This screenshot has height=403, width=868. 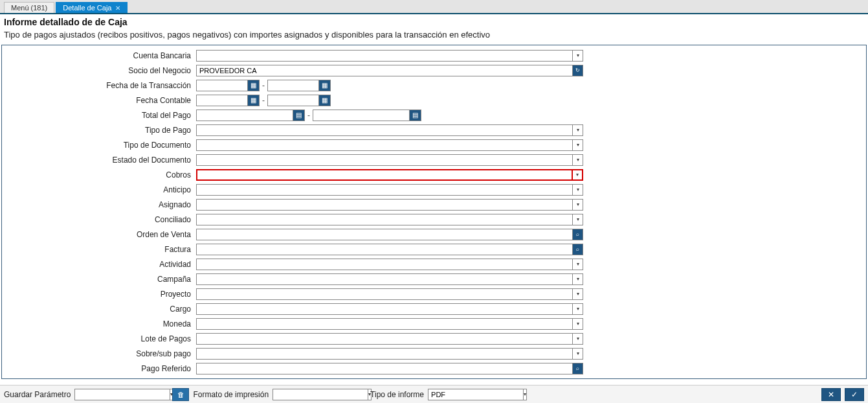 What do you see at coordinates (99, 309) in the screenshot?
I see `label-cargo: Cargo` at bounding box center [99, 309].